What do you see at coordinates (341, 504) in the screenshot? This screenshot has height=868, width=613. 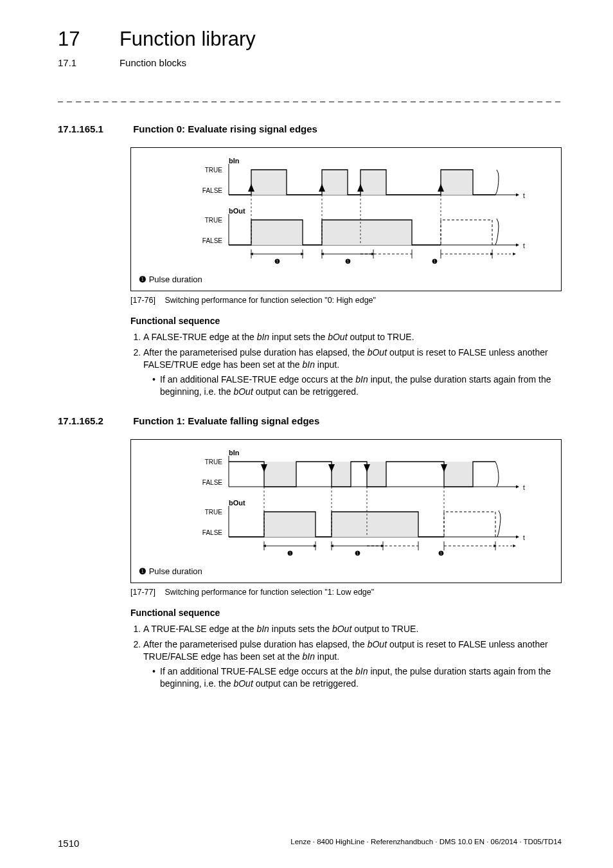 I see `timing-diagram-falling: bIn TRUE FALSE t` at bounding box center [341, 504].